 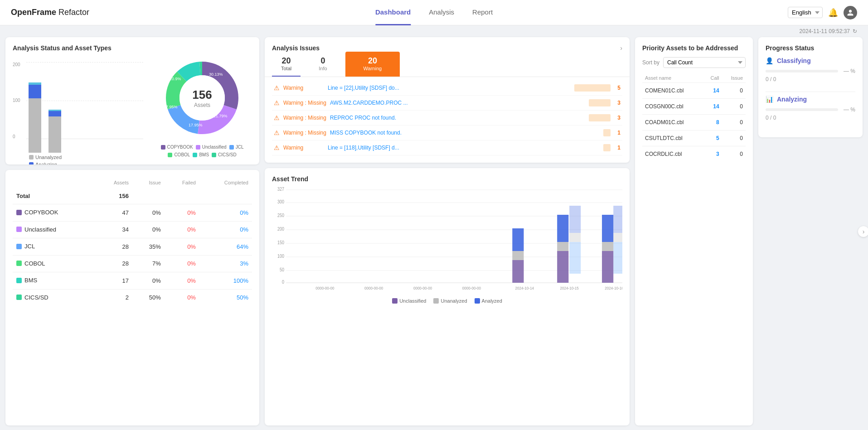 What do you see at coordinates (202, 151) in the screenshot?
I see `donut-legend: COPYBOOK Unclassified JCL COBOL BMS` at bounding box center [202, 151].